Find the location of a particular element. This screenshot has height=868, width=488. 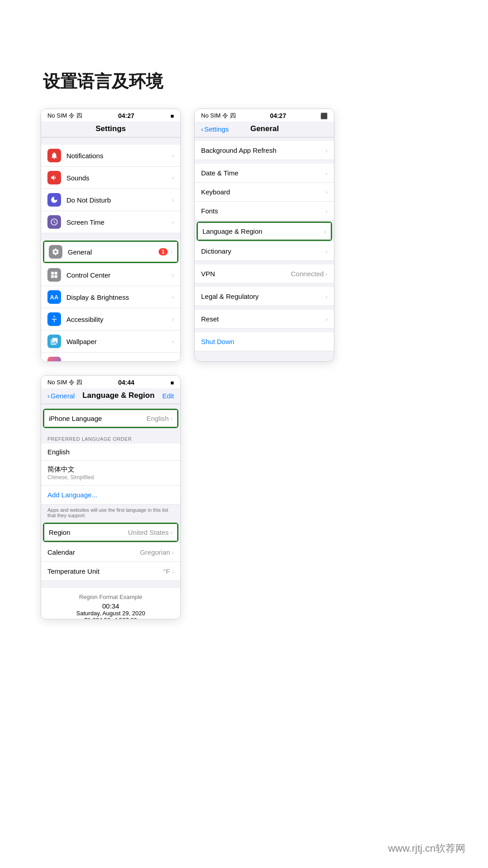

general-item-date-time: Date & Time › is located at coordinates (264, 173).